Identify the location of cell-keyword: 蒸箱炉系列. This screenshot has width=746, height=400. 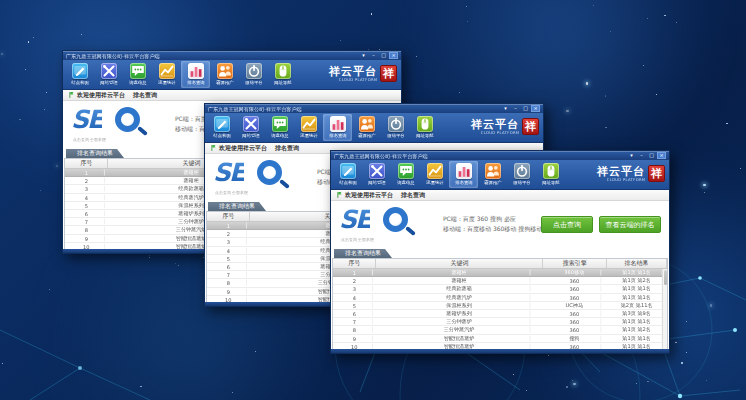
(460, 313).